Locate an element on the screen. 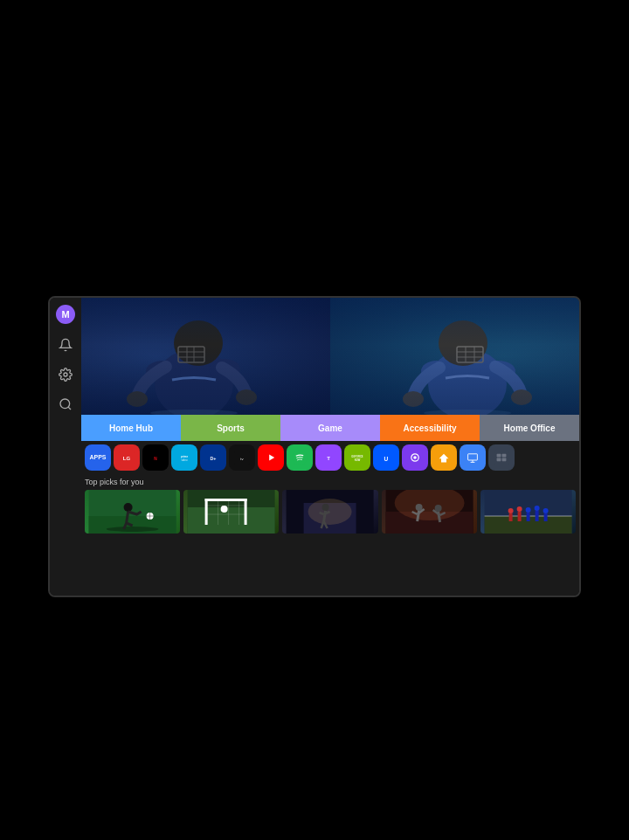 This screenshot has width=629, height=840. section-label: Top picks for you is located at coordinates (330, 482).